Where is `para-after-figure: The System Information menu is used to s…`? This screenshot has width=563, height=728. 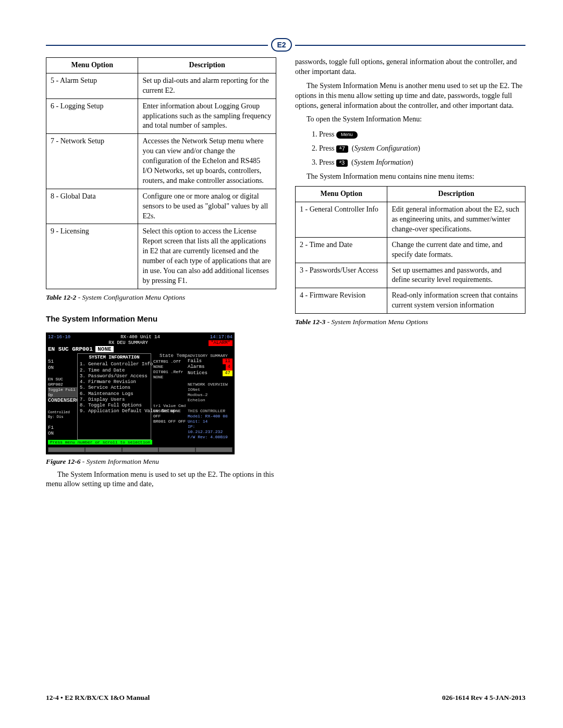
para-after-figure: The System Information menu is used to s… is located at coordinates (161, 480).